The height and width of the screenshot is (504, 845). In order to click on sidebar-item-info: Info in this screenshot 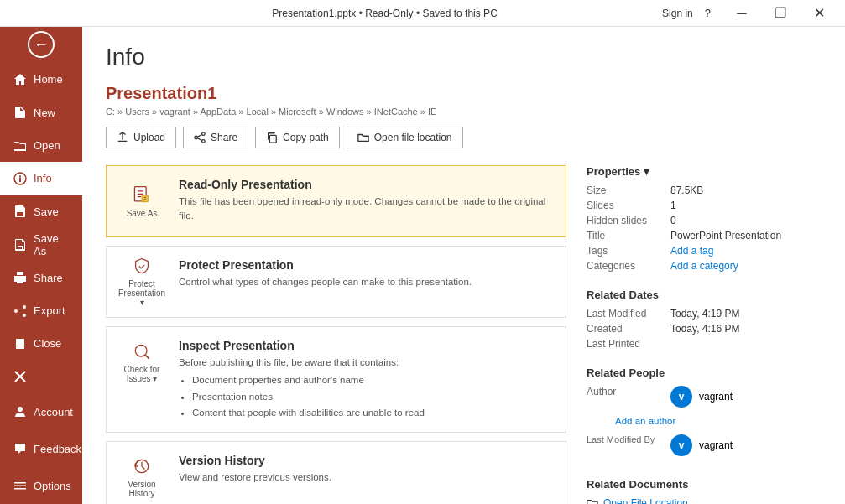, I will do `click(41, 178)`.